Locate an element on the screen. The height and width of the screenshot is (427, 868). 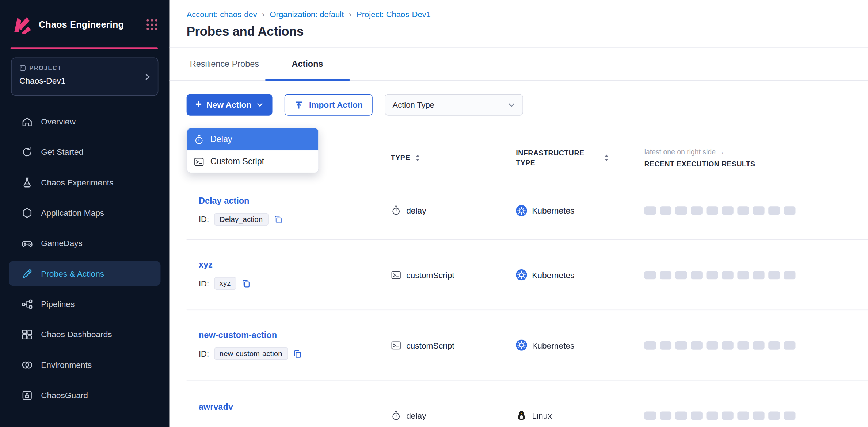
terminal-icon is located at coordinates (199, 161).